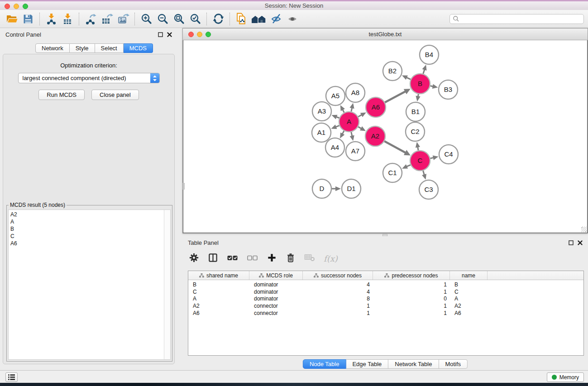 The height and width of the screenshot is (386, 588). Describe the element at coordinates (115, 95) in the screenshot. I see `close-panel-button: Close panel` at that location.